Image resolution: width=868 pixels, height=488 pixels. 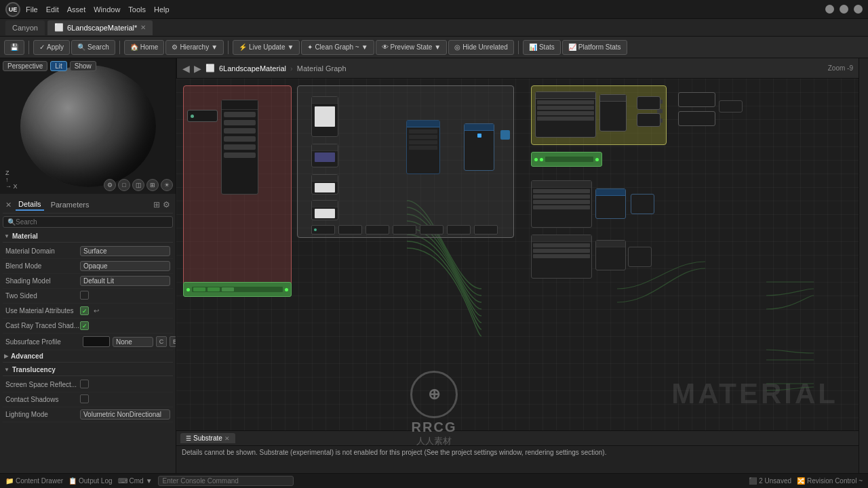 What do you see at coordinates (844, 9) in the screenshot?
I see `maximize-button` at bounding box center [844, 9].